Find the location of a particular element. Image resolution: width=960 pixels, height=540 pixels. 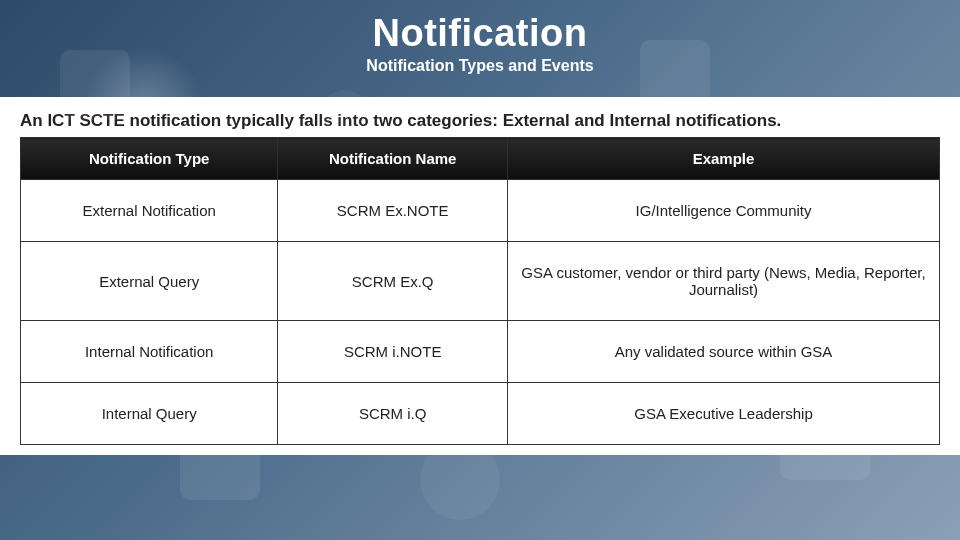

table-row: External Notification SCRM Ex.NOTE IG/In… is located at coordinates (480, 211).